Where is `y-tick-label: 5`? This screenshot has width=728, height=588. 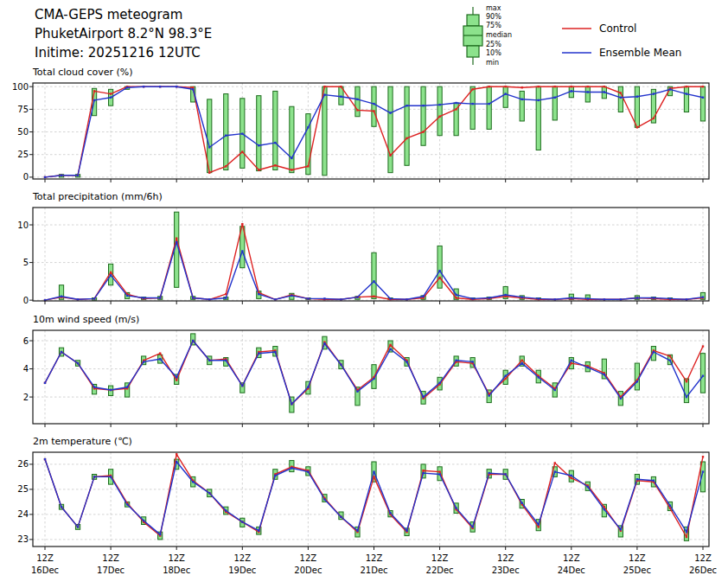 y-tick-label: 5 is located at coordinates (16, 263).